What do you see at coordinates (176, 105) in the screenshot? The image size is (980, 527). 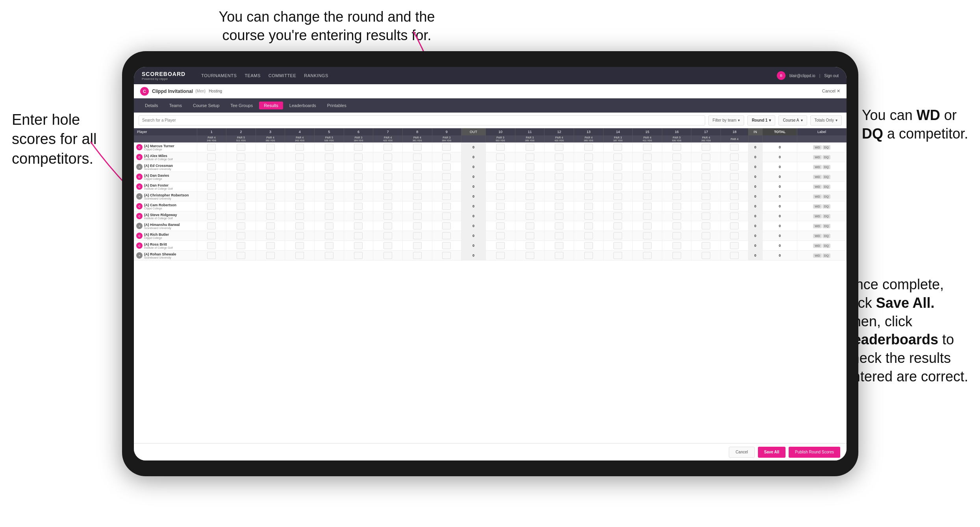 I see `tab-teams: Teams` at bounding box center [176, 105].